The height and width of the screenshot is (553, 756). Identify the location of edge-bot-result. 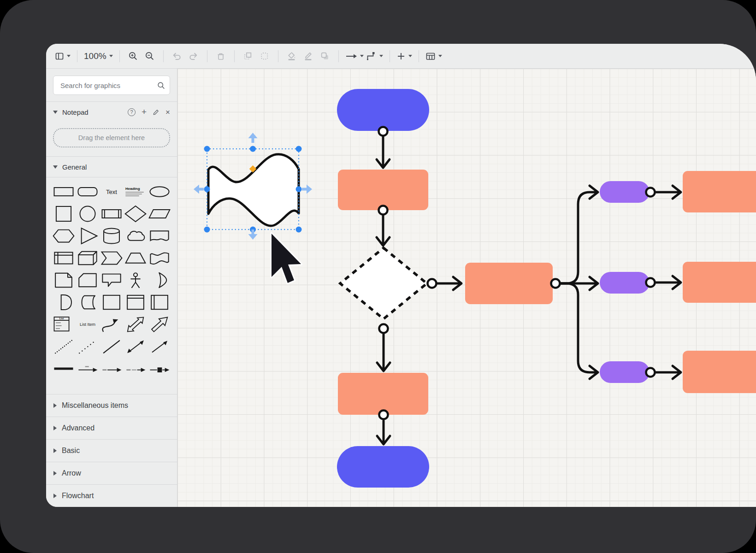
(668, 372).